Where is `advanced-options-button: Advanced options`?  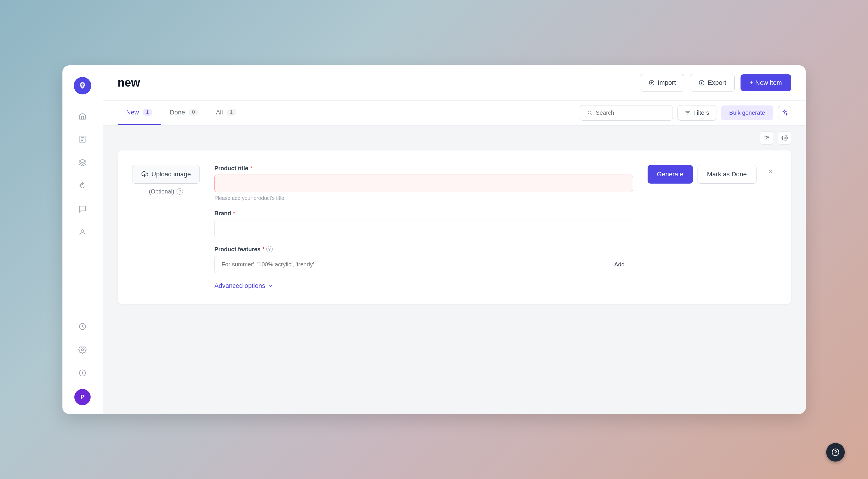 advanced-options-button: Advanced options is located at coordinates (424, 286).